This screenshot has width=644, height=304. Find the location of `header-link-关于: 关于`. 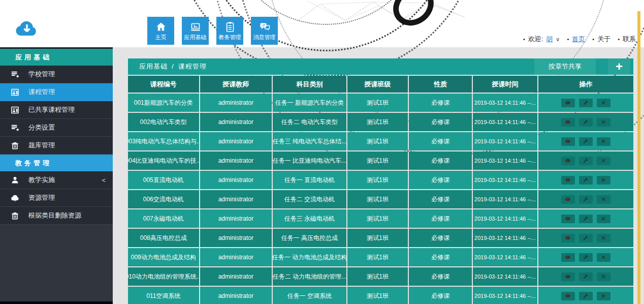

header-link-关于: 关于 is located at coordinates (604, 39).